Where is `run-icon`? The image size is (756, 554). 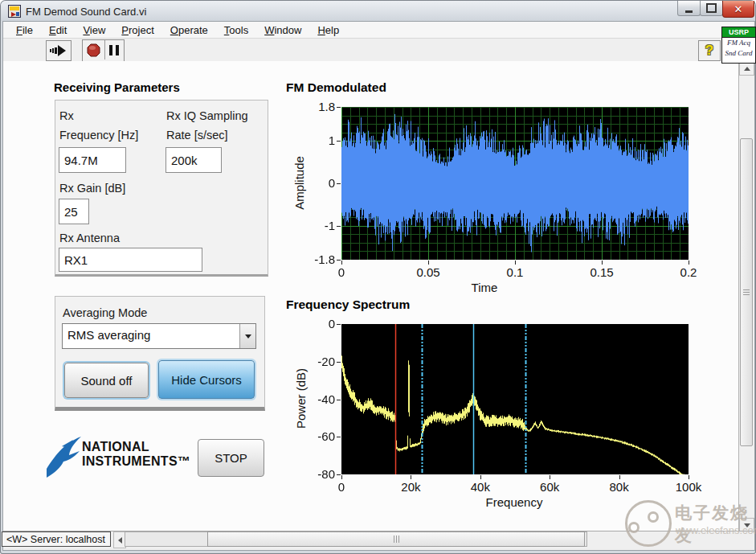 run-icon is located at coordinates (59, 51).